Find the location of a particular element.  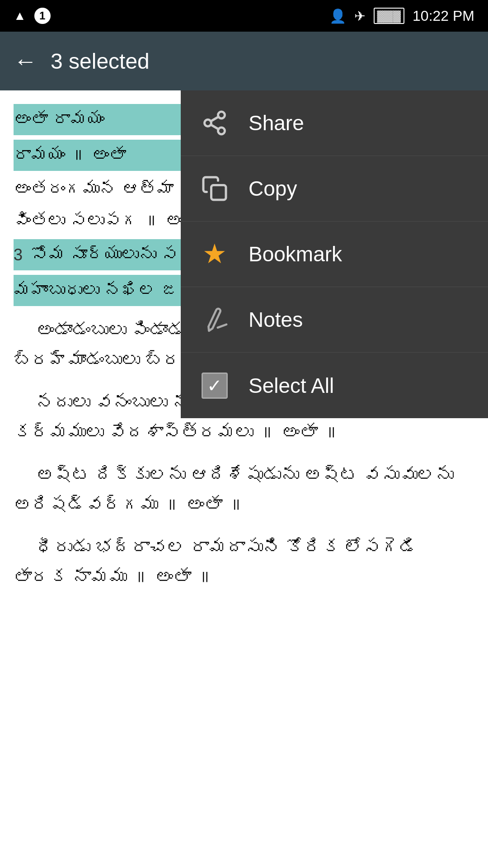

menu-copy-label: Copy is located at coordinates (273, 189).